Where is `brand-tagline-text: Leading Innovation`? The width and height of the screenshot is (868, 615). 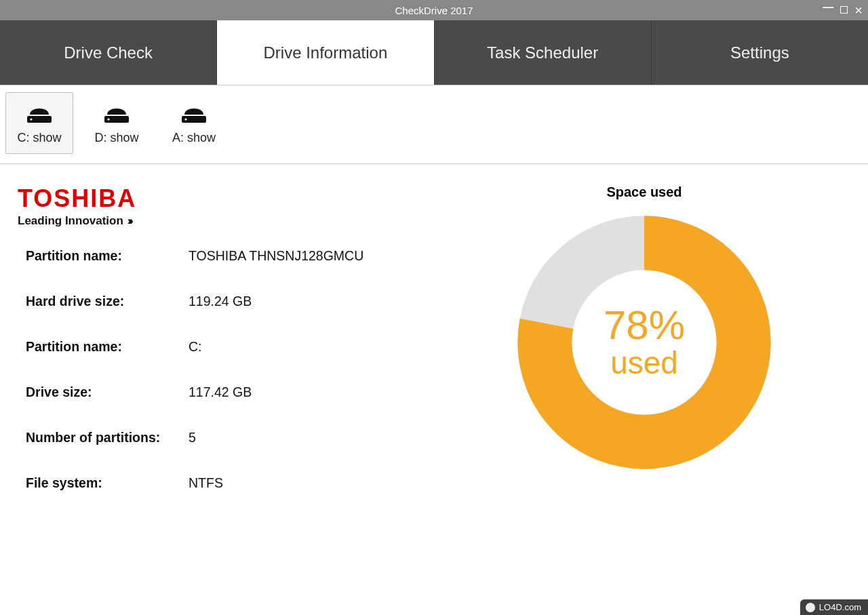 brand-tagline-text: Leading Innovation is located at coordinates (71, 221).